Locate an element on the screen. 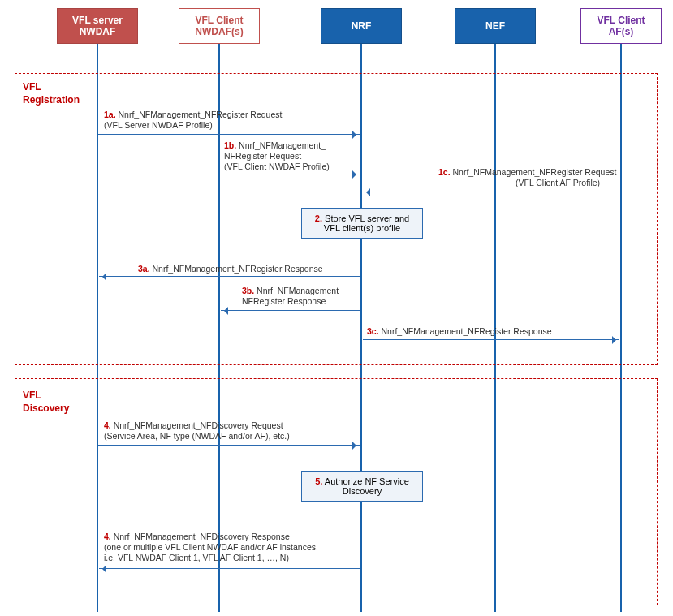  phase-vfl-discovery-label: VFL Discovery is located at coordinates (55, 403).